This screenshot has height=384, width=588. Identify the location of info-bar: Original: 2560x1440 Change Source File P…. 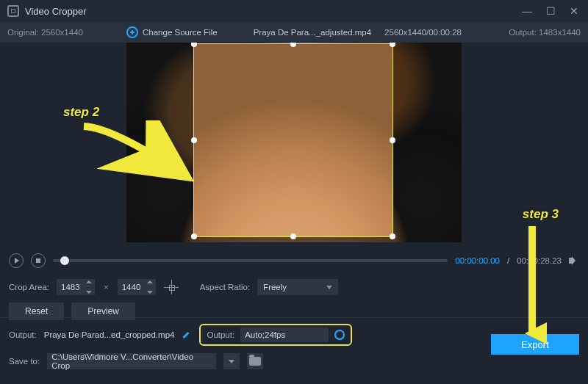
(294, 32).